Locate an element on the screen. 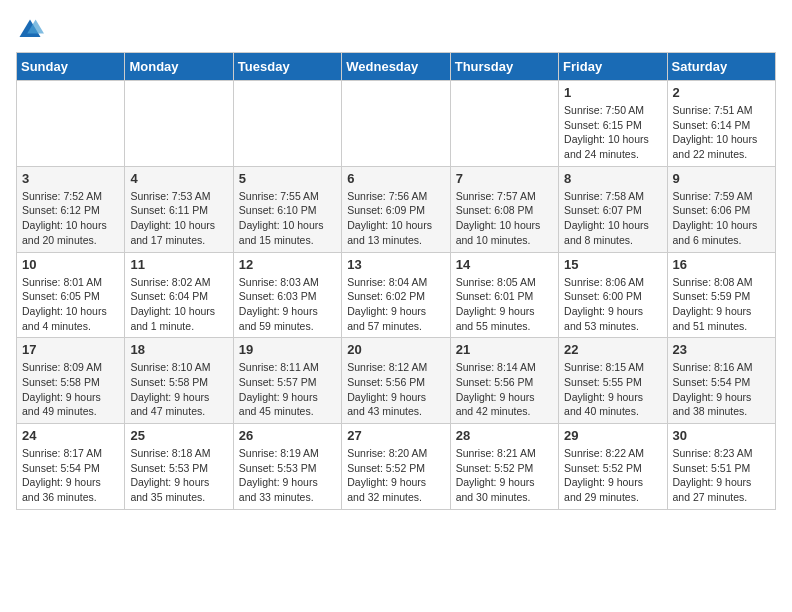 Image resolution: width=792 pixels, height=612 pixels. day-info: Sunrise: 8:08 AM Sunset: 5:59 PM Dayligh… is located at coordinates (722, 304).